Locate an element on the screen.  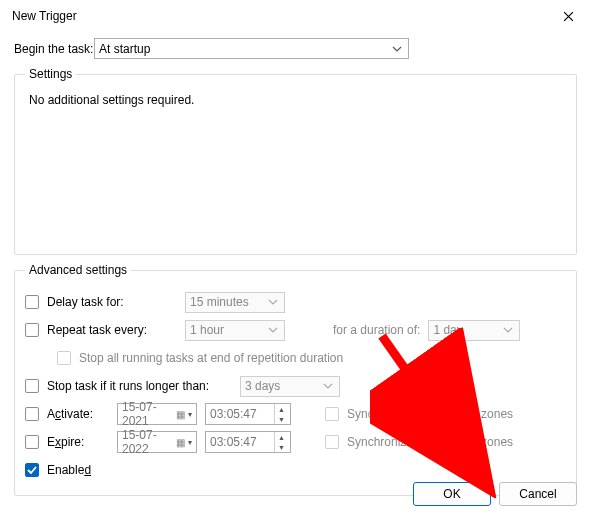
repeat-label: Repeat task every: is located at coordinates (112, 330).